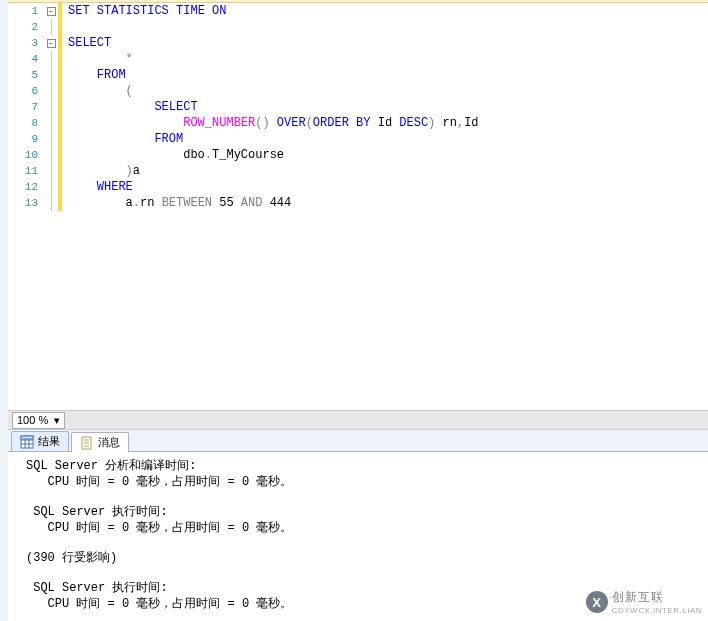 The width and height of the screenshot is (708, 621). Describe the element at coordinates (26, 11) in the screenshot. I see `line-number: 1` at that location.